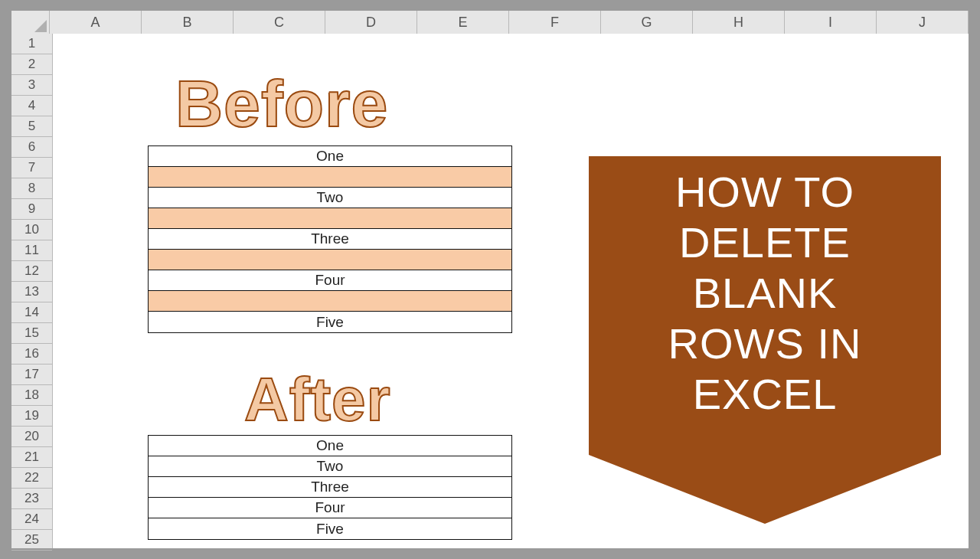 The height and width of the screenshot is (559, 980). What do you see at coordinates (32, 188) in the screenshot?
I see `row-header: 8` at bounding box center [32, 188].